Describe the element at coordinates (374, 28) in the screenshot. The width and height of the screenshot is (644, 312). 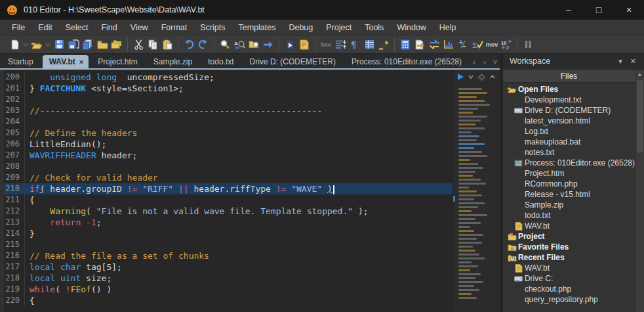
I see `menu-tools: Tools` at that location.